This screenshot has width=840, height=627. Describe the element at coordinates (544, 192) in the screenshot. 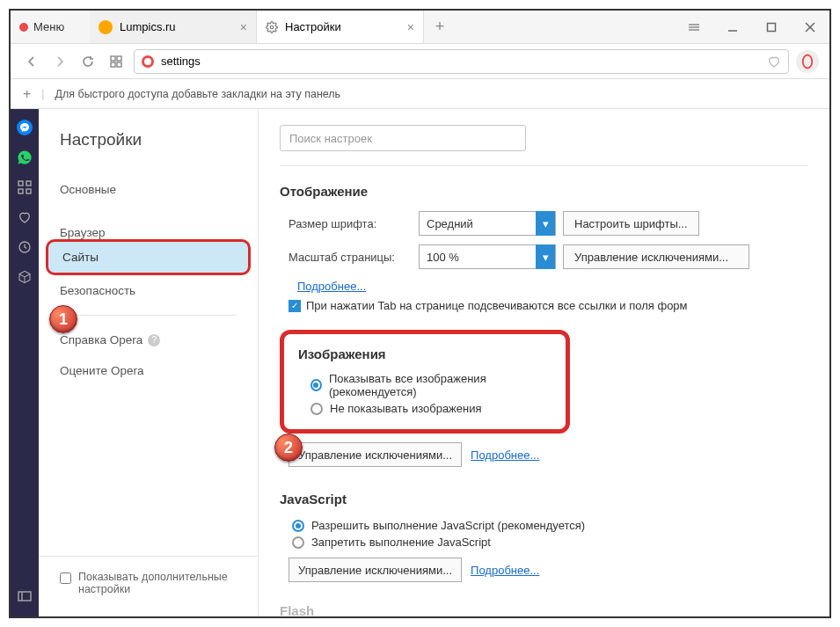

I see `display-heading: Отображение` at that location.